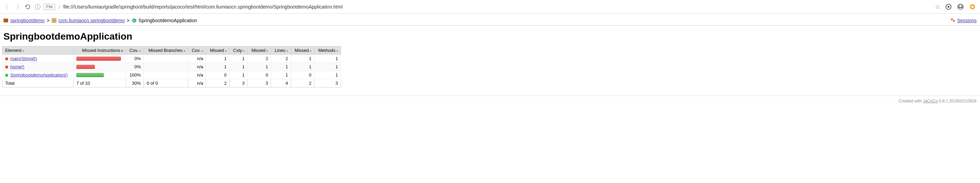 This screenshot has height=183, width=980. Describe the element at coordinates (957, 101) in the screenshot. I see `footer-version: 0.8.1.201803210924` at that location.